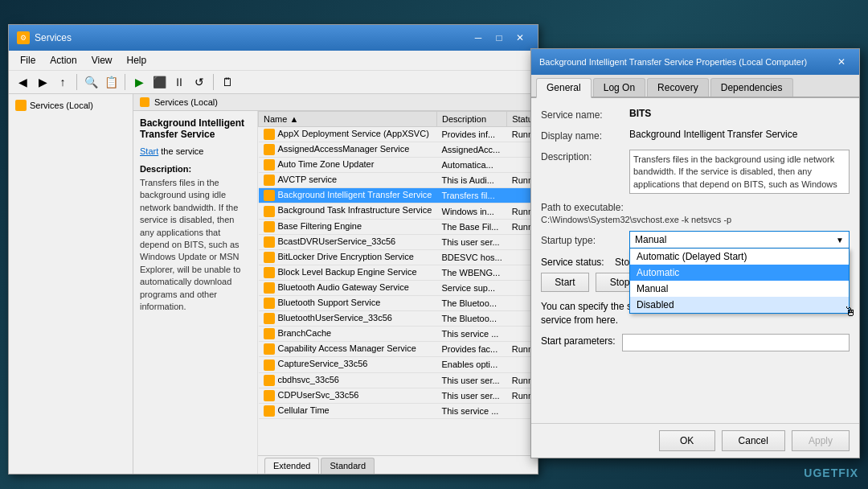 This screenshot has width=868, height=489. I want to click on tab-recovery: Recovery, so click(678, 87).